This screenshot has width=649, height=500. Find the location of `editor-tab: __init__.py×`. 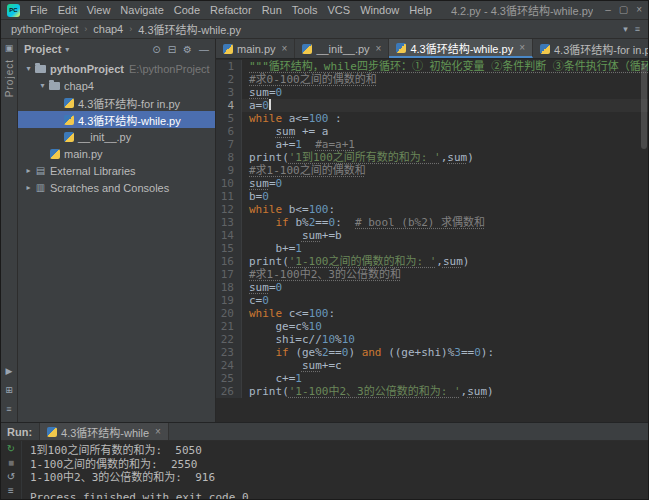

editor-tab: __init__.py× is located at coordinates (342, 48).